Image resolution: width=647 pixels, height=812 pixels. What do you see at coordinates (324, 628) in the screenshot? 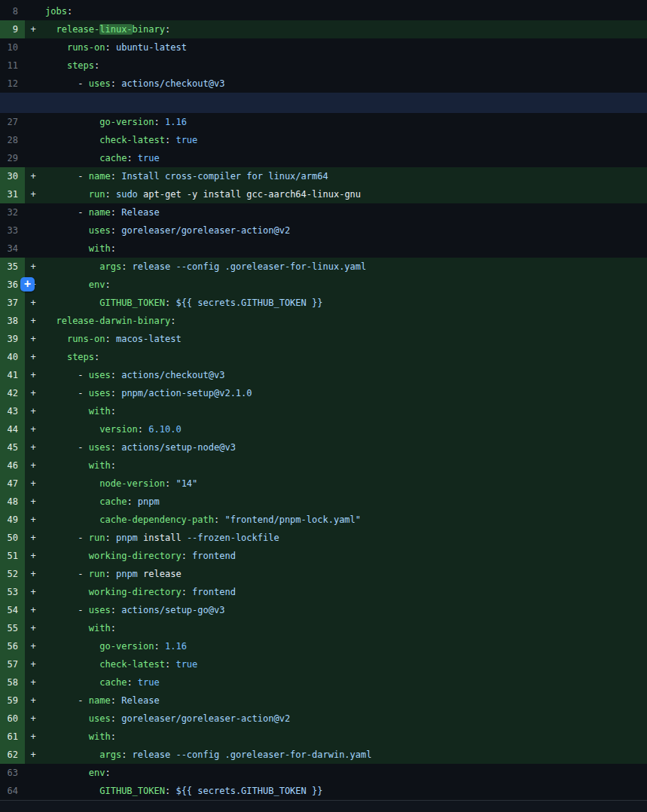
I see `diff-row: 55+ with:` at bounding box center [324, 628].